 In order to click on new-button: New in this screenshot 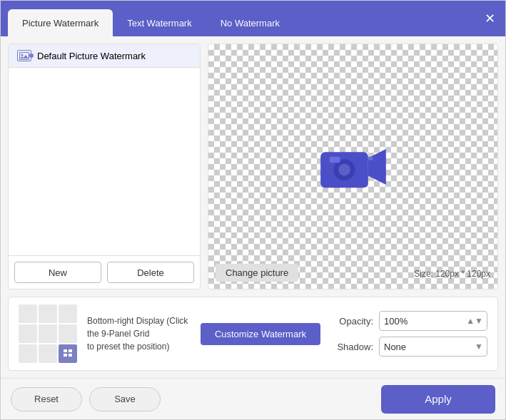, I will do `click(58, 272)`.